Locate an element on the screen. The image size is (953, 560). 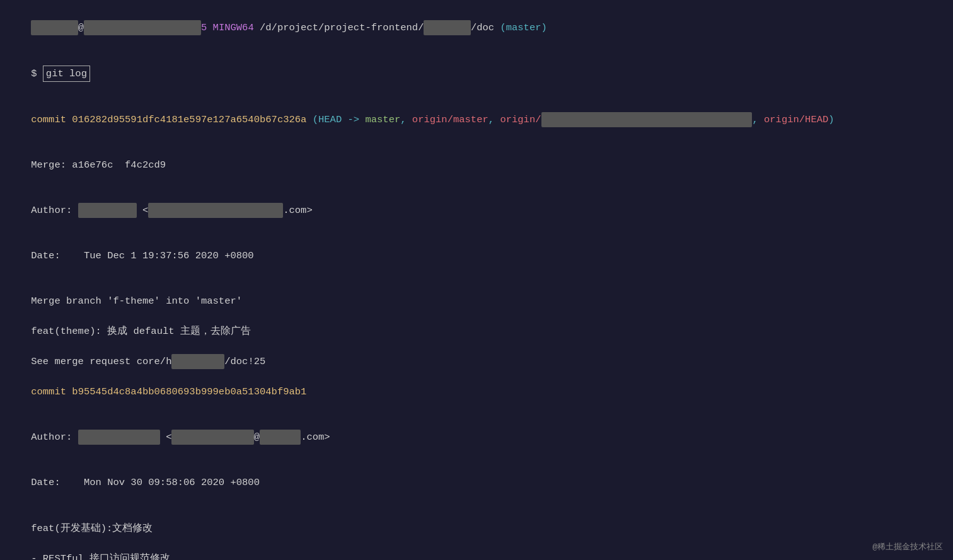
author-email-close-1: .com> is located at coordinates (297, 210).